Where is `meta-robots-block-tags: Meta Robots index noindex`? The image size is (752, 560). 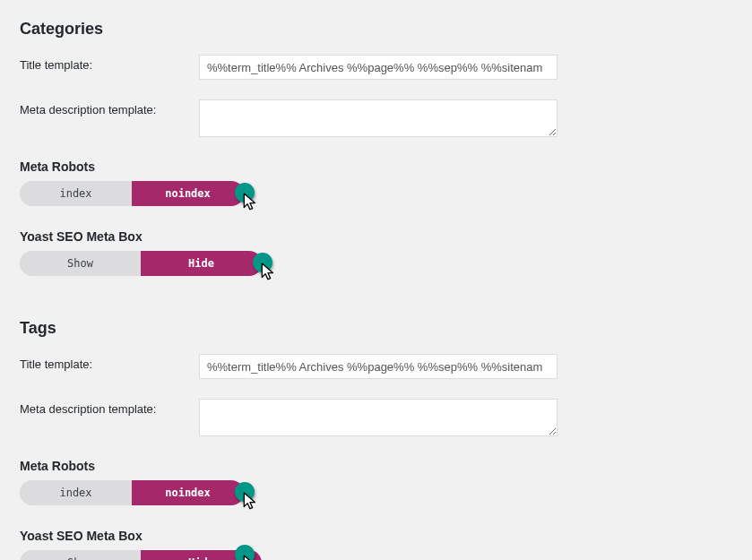 meta-robots-block-tags: Meta Robots index noindex is located at coordinates (376, 482).